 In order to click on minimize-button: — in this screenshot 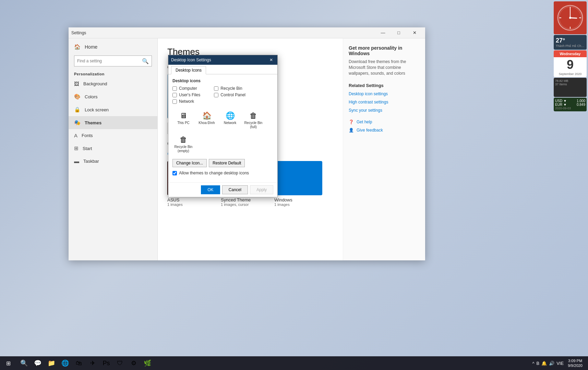, I will do `click(383, 33)`.